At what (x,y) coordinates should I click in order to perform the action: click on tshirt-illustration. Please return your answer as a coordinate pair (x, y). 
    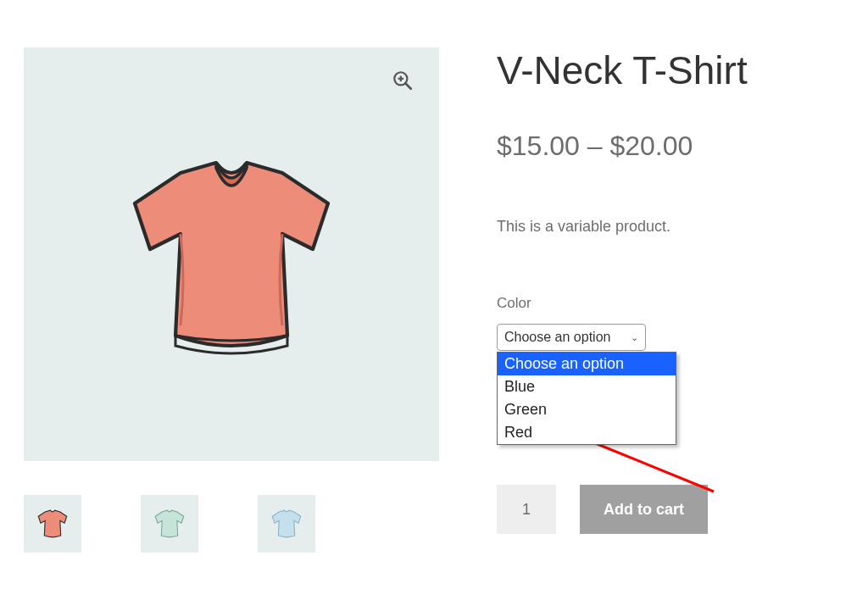
    Looking at the image, I should click on (231, 254).